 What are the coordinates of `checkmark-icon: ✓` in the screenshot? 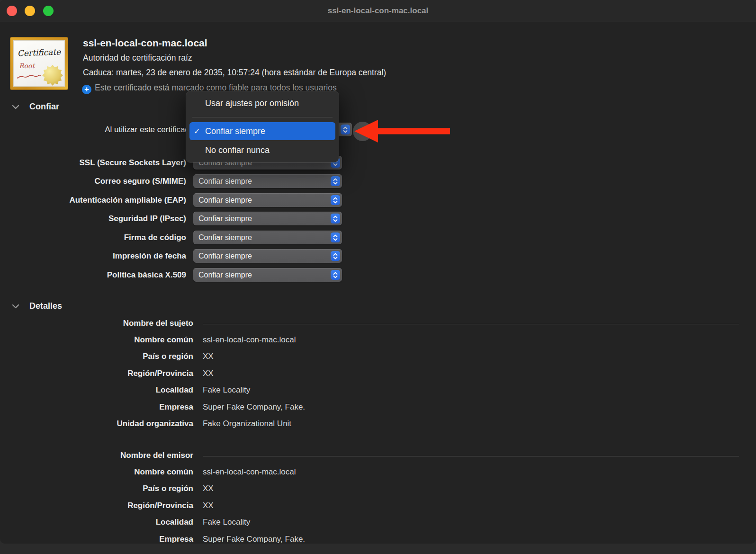 It's located at (199, 132).